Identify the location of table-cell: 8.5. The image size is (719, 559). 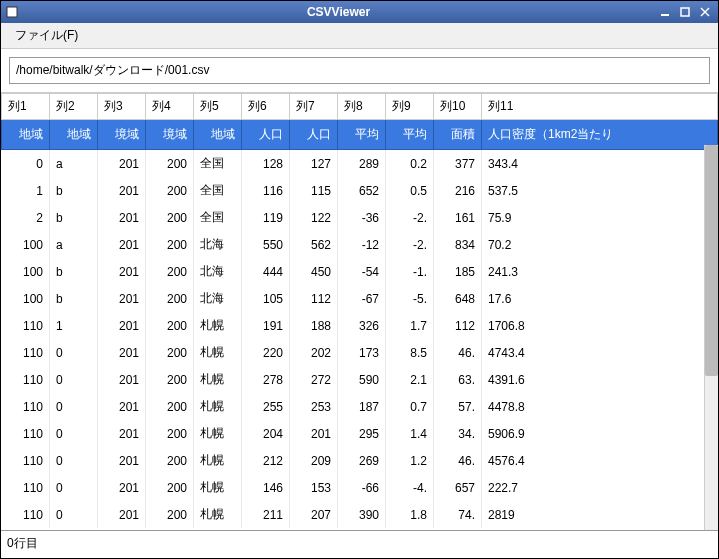
(410, 352).